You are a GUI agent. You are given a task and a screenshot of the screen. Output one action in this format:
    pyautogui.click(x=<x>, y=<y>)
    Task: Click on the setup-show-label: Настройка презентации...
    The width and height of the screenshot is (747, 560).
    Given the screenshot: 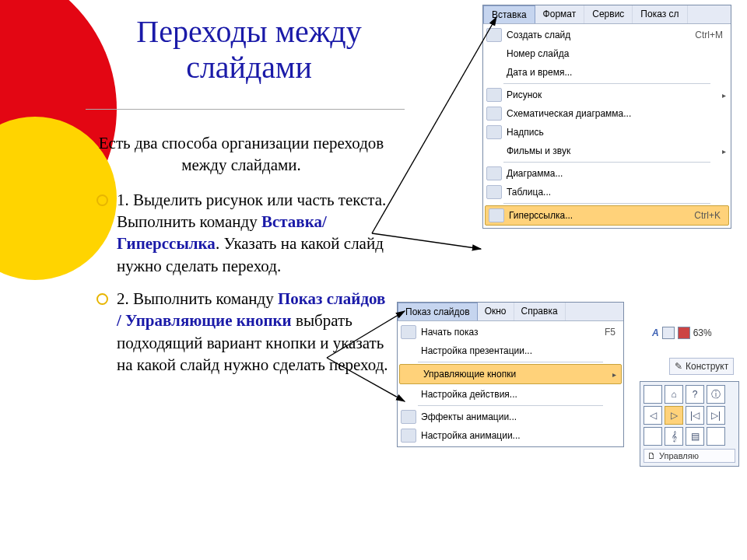 What is the action you would take?
    pyautogui.click(x=520, y=351)
    